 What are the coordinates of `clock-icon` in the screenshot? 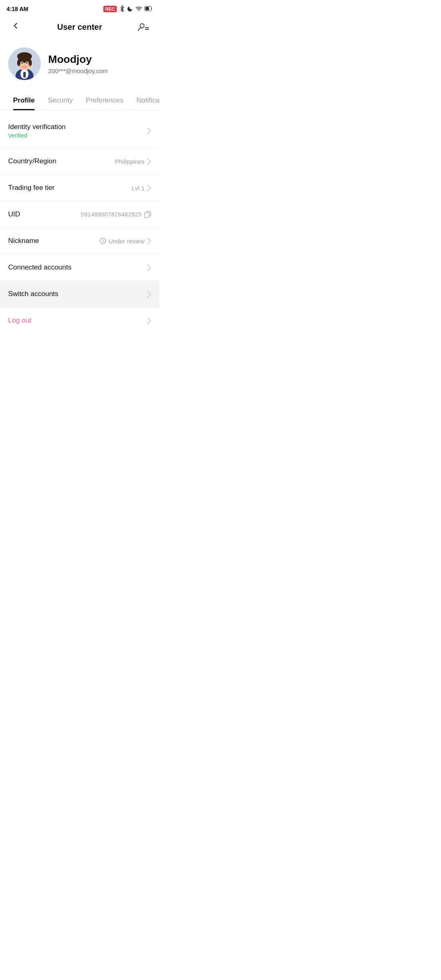 It's located at (103, 241).